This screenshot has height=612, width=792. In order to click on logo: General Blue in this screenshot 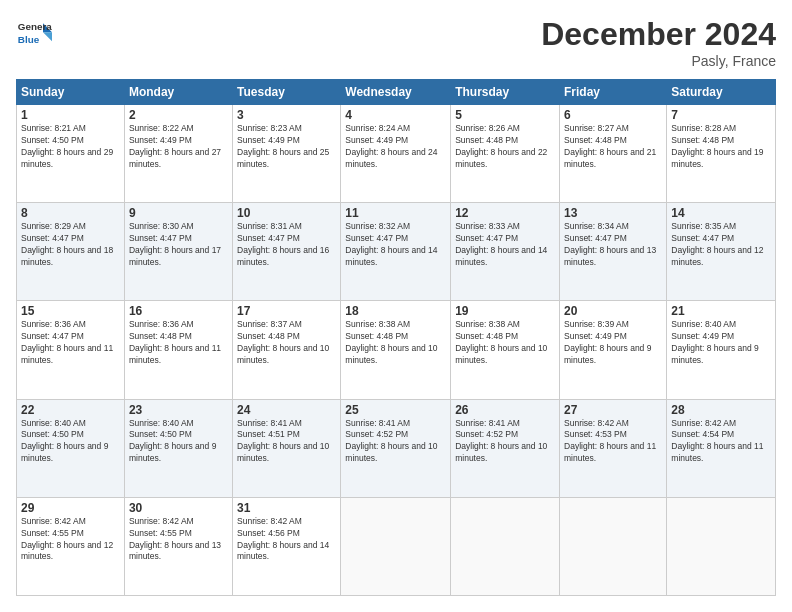, I will do `click(36, 34)`.